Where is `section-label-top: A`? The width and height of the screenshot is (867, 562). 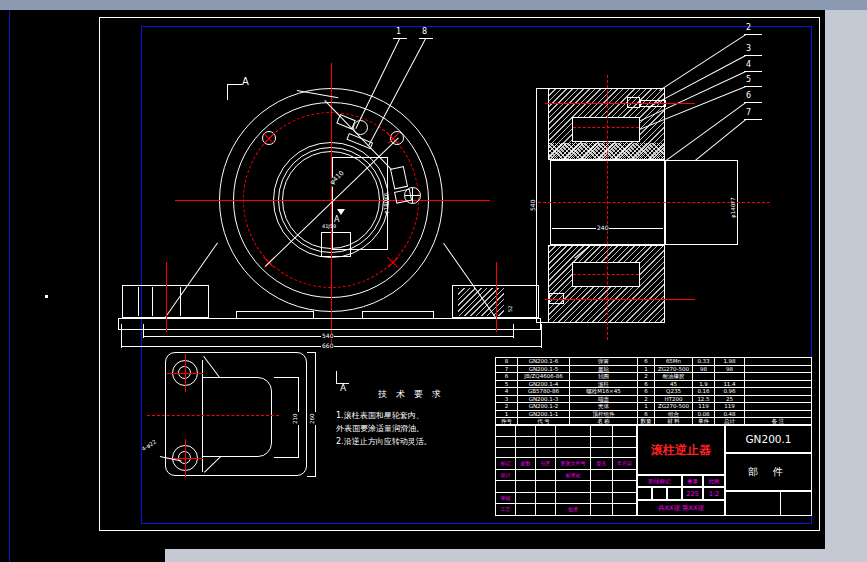
section-label-top: A is located at coordinates (246, 82).